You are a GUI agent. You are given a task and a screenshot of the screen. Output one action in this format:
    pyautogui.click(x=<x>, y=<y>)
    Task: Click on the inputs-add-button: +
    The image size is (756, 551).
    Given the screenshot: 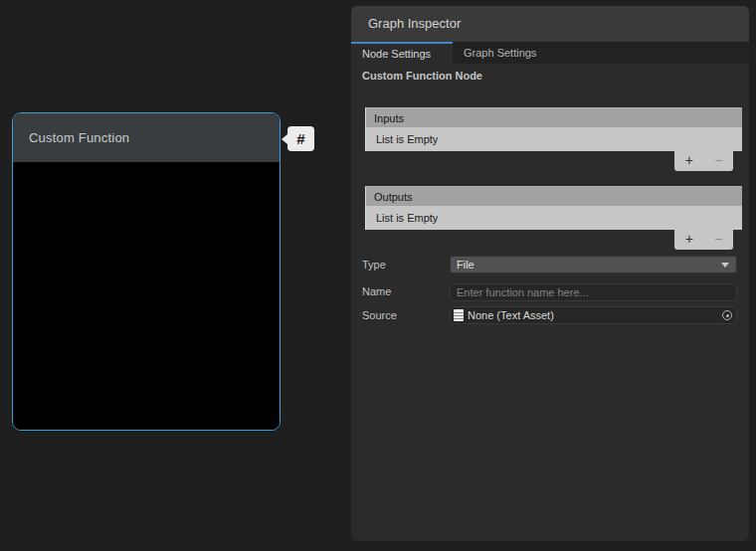 What is the action you would take?
    pyautogui.click(x=689, y=161)
    